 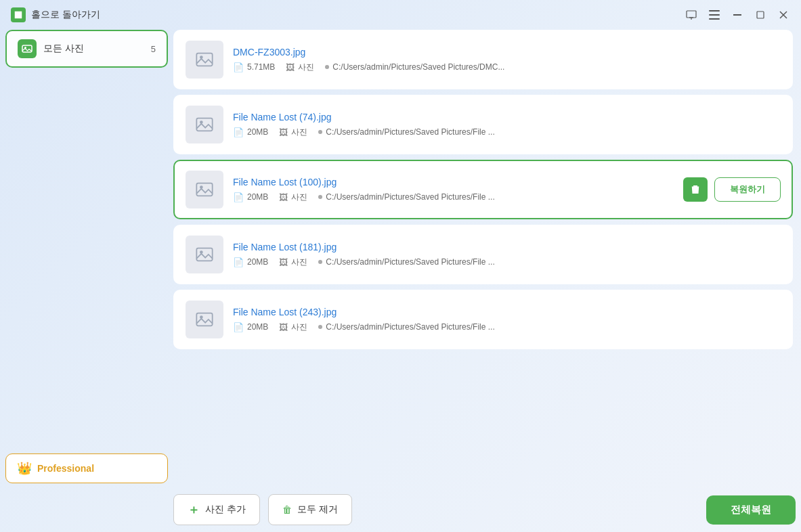 I want to click on delete-button, so click(x=695, y=190).